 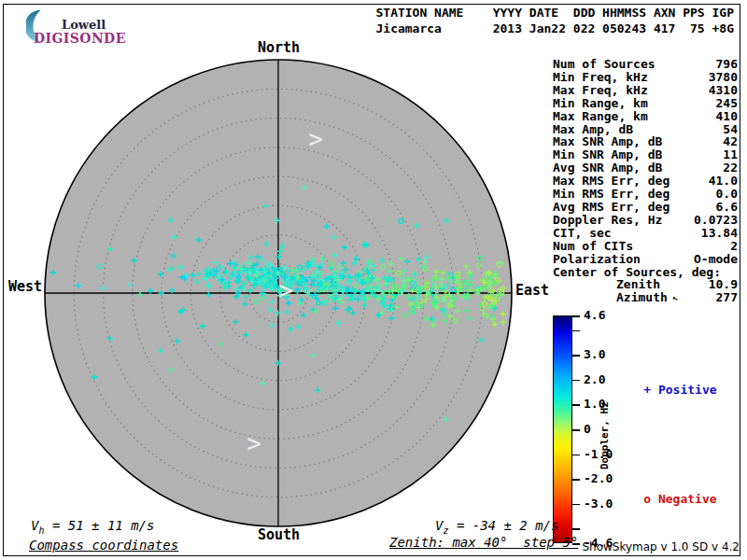 I want to click on stats-row: Min SNR Amp, dB11, so click(x=645, y=155).